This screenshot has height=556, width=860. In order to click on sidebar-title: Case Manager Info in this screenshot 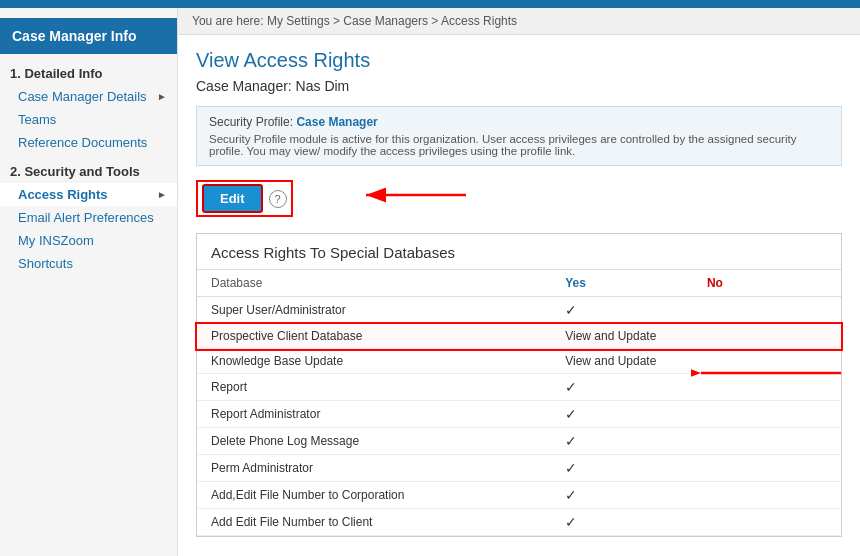, I will do `click(88, 36)`.